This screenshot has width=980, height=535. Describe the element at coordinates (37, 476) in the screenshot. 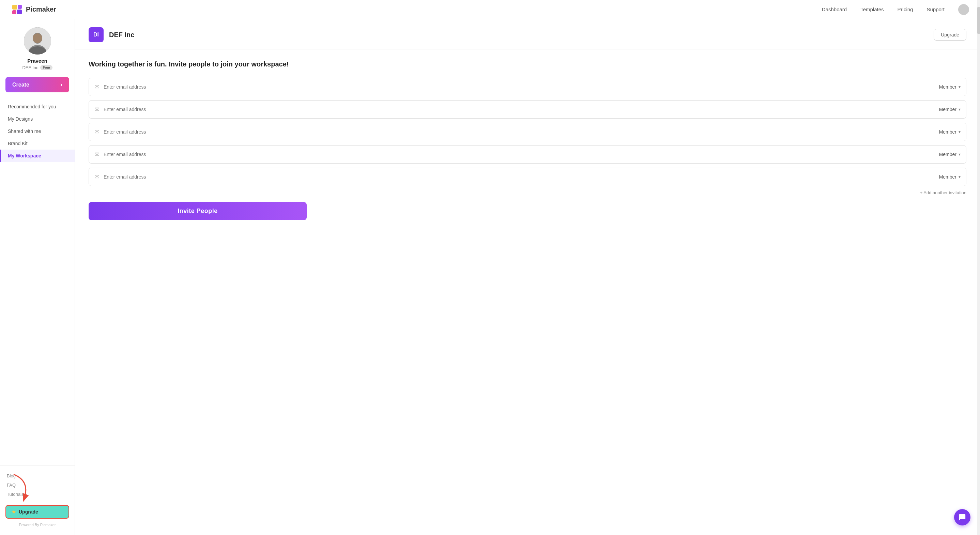

I see `blog-link: Blog` at that location.